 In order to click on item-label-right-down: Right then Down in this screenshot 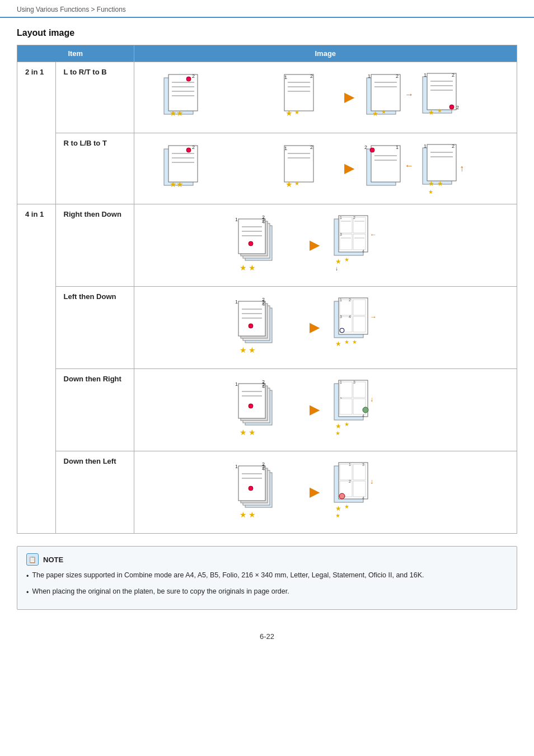, I will do `click(95, 245)`.